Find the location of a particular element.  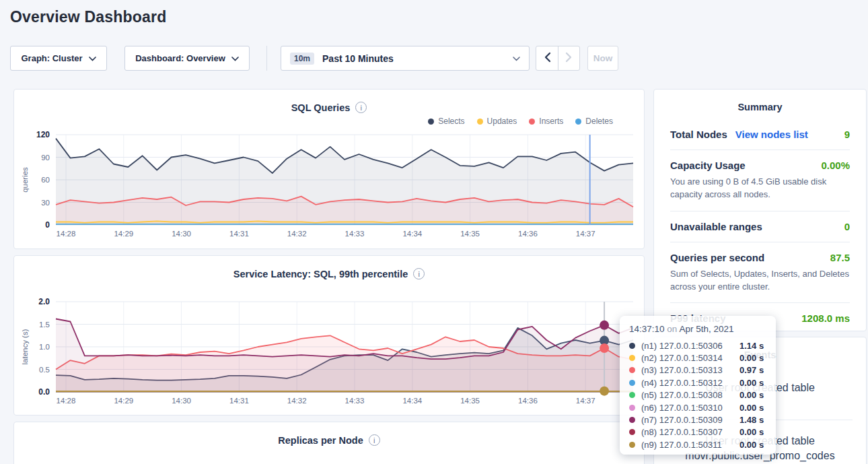

tooltip-node-value: 1.48 s is located at coordinates (752, 420).